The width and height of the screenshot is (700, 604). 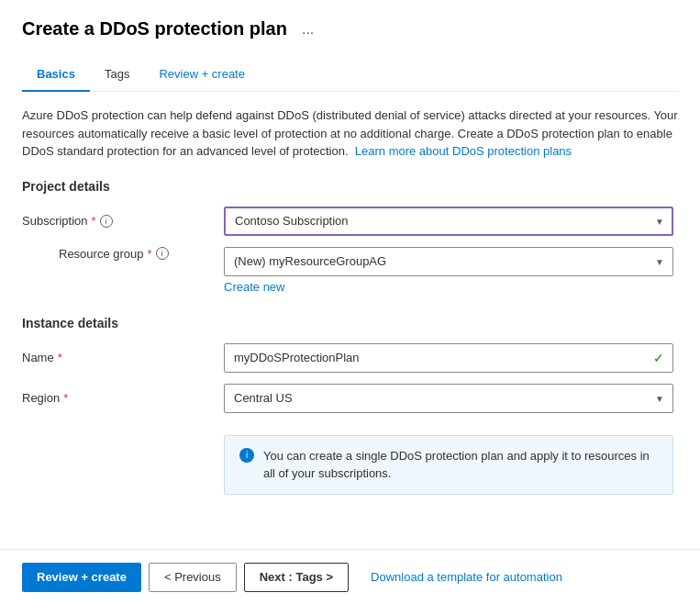 What do you see at coordinates (61, 358) in the screenshot?
I see `name-required-star: *` at bounding box center [61, 358].